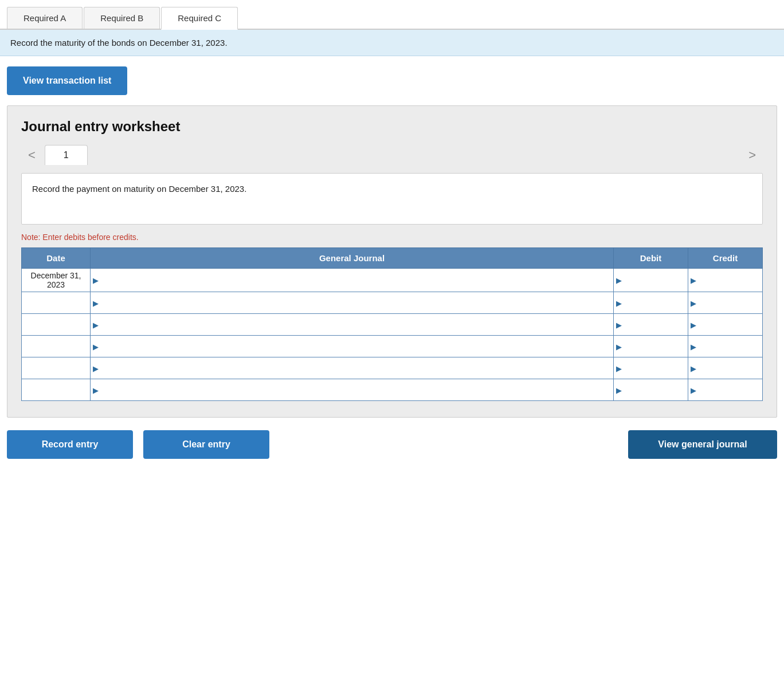 This screenshot has height=696, width=784. Describe the element at coordinates (651, 258) in the screenshot. I see `col-header-debit: Debit` at that location.